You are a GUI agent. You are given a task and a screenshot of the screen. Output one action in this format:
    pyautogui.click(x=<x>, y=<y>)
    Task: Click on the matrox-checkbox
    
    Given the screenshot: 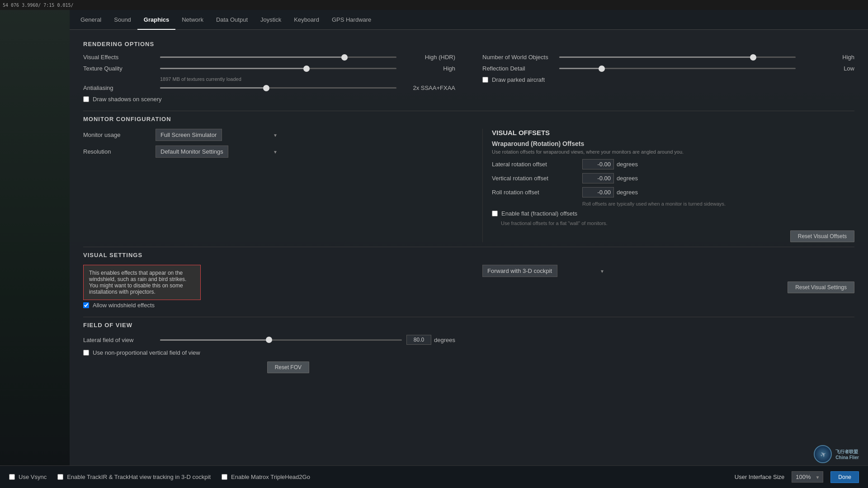 What is the action you would take?
    pyautogui.click(x=224, y=477)
    